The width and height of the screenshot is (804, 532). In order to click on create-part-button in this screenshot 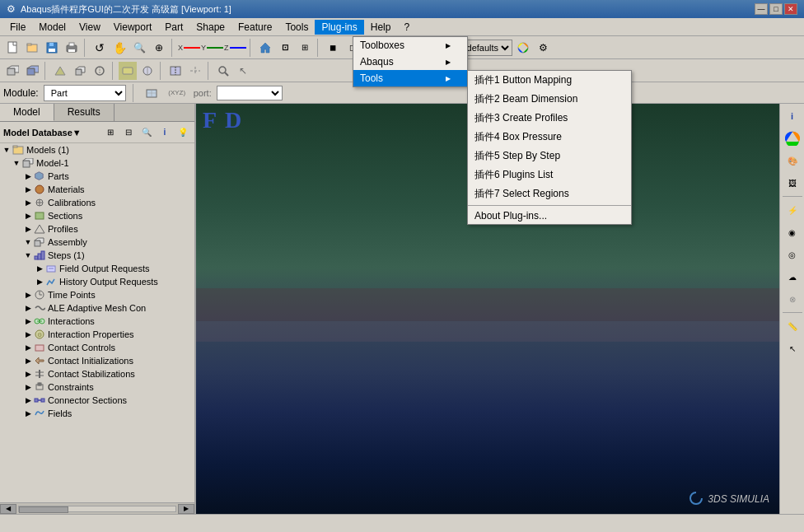, I will do `click(12, 71)`.